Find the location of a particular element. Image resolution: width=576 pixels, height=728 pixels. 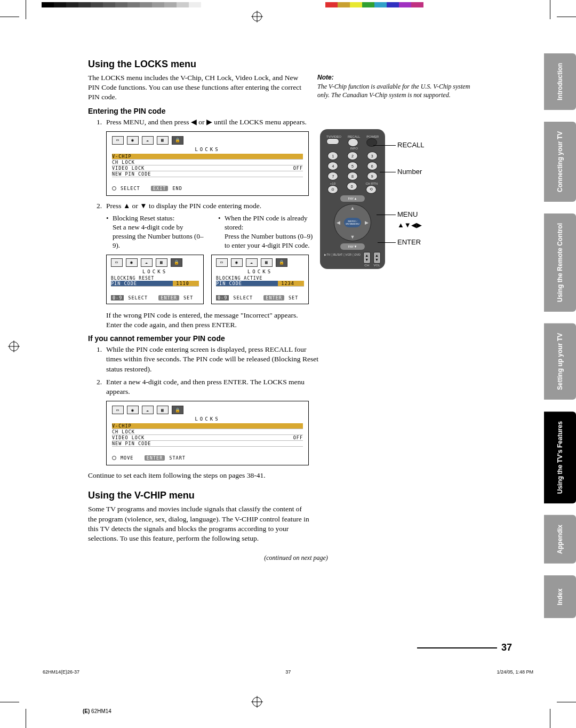

callout-menu: MENU is located at coordinates (407, 215).